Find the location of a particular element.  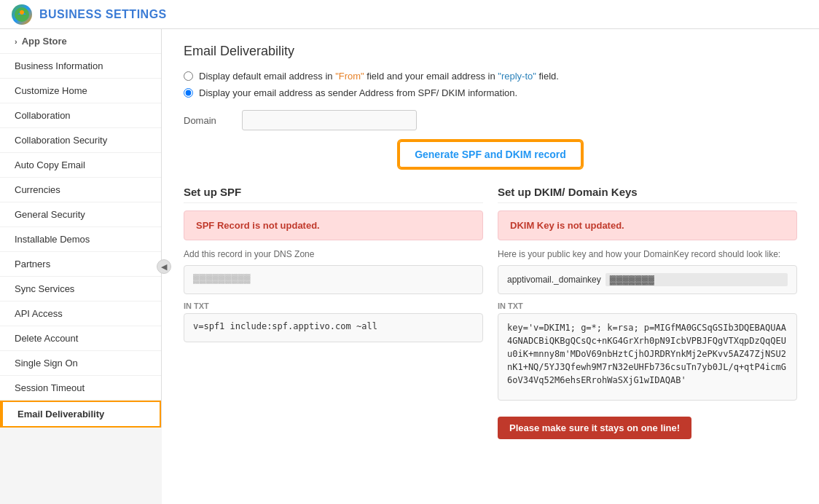

radio-option-1: Display default email address in "From" … is located at coordinates (490, 76).